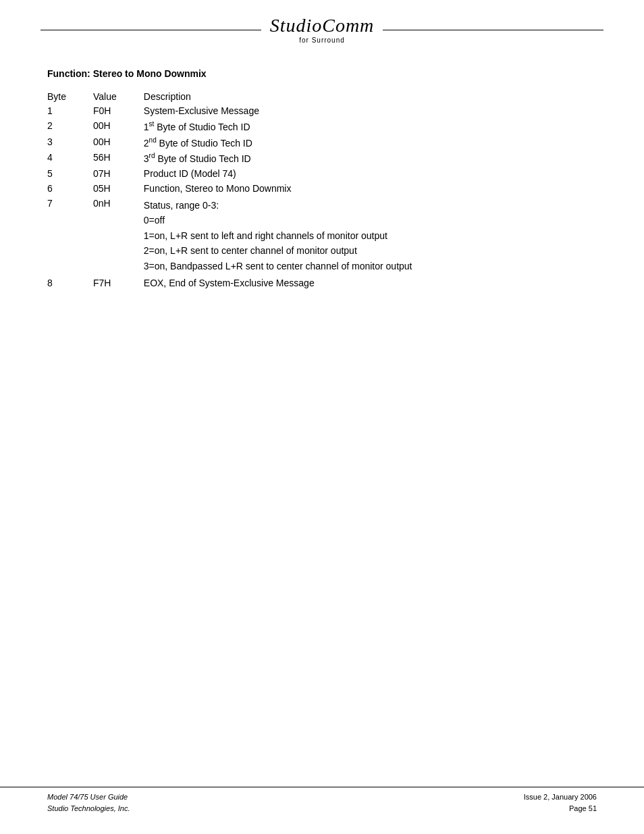  Describe the element at coordinates (370, 126) in the screenshot. I see `cell-desc: 1st Byte of Studio Tech ID` at that location.